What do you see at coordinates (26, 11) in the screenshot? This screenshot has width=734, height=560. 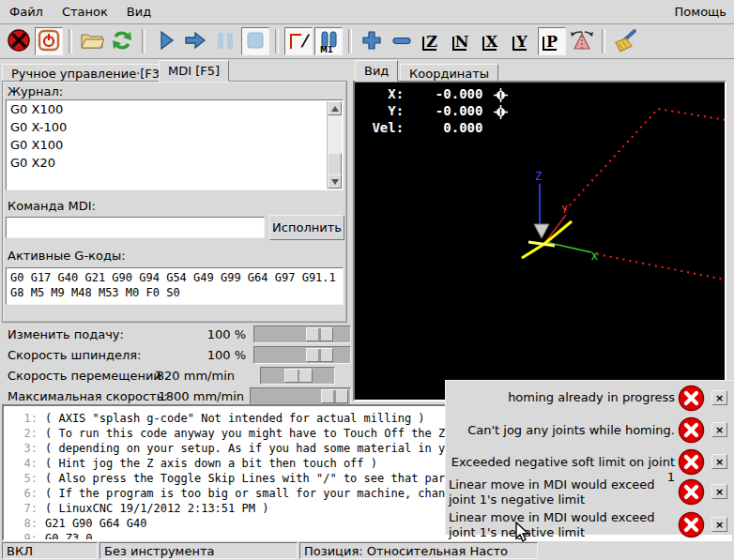 I see `menu-file: Файл` at bounding box center [26, 11].